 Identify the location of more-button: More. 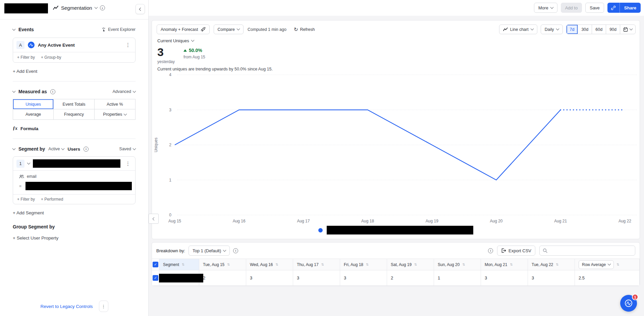
(546, 8).